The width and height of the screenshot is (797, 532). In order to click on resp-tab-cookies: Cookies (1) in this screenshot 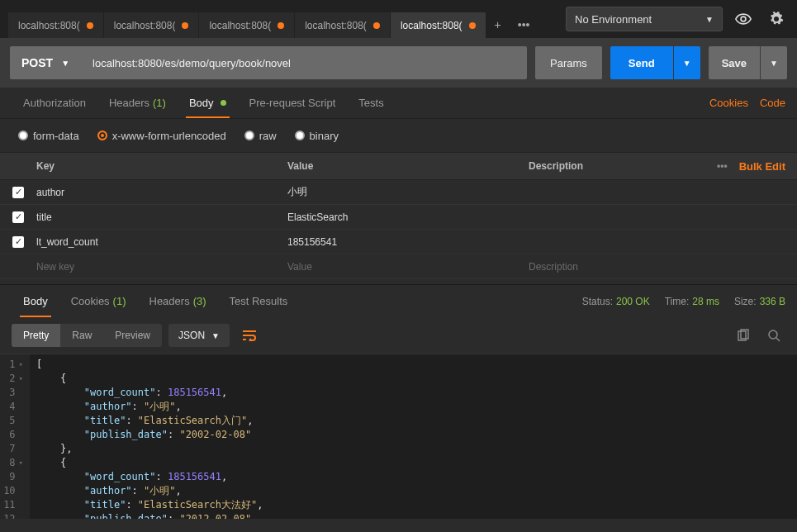, I will do `click(99, 301)`.